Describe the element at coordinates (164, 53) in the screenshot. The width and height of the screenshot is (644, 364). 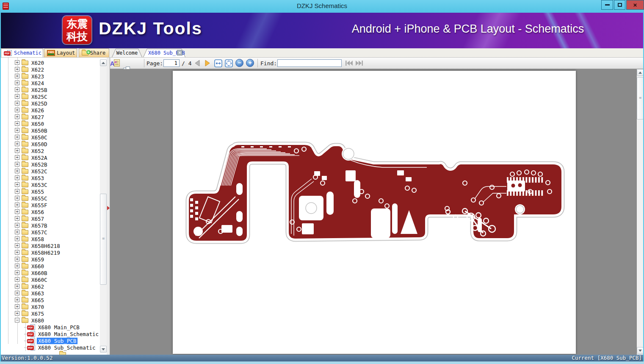
I see `doc-tab-x680-sub-pcb: X680 Sub_PCB ×` at that location.